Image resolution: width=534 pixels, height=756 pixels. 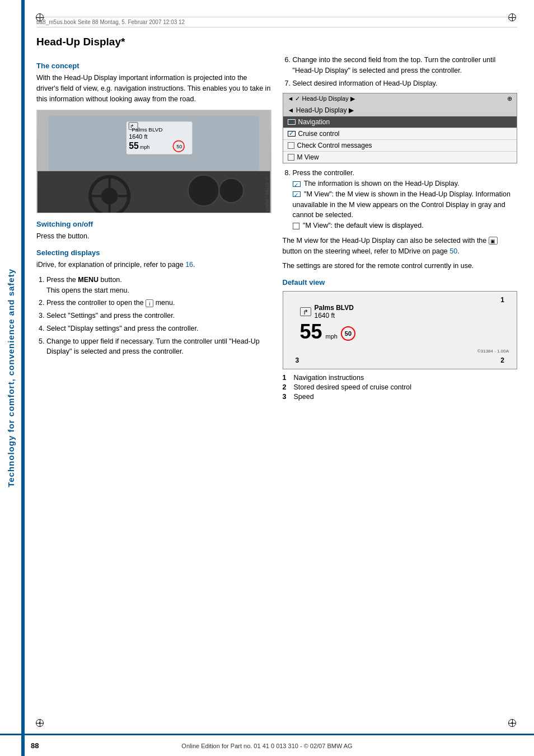 What do you see at coordinates (400, 122) in the screenshot?
I see `menu-item-navigation: Navigation` at bounding box center [400, 122].